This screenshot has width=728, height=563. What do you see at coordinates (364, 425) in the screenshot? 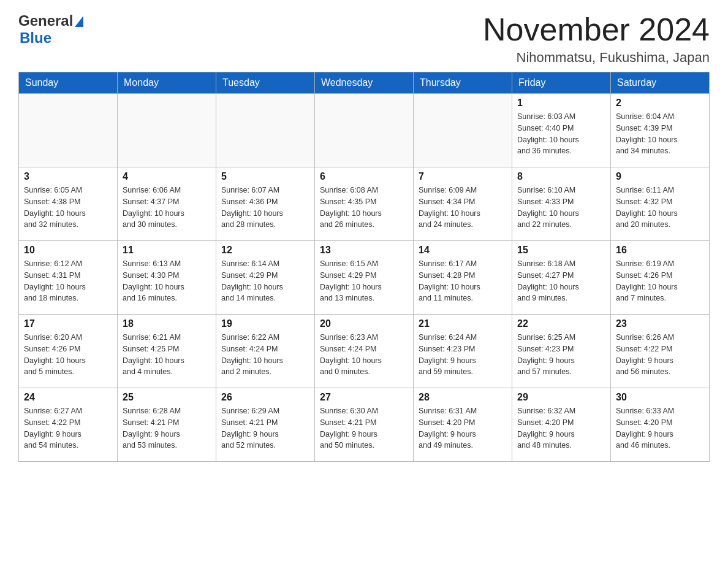
I see `calendar-cell: 27Sunrise: 6:30 AM Sunset: 4:21 PM Dayli…` at bounding box center [364, 425].